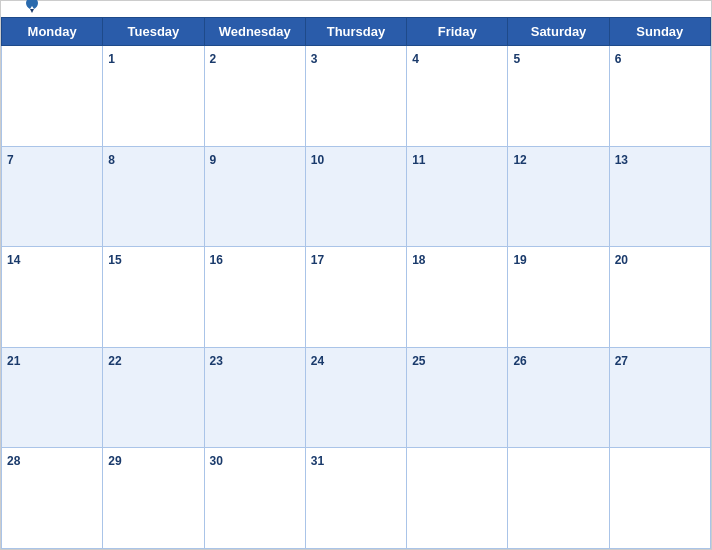 The image size is (712, 550). Describe the element at coordinates (114, 260) in the screenshot. I see `day-number-15: 15` at that location.